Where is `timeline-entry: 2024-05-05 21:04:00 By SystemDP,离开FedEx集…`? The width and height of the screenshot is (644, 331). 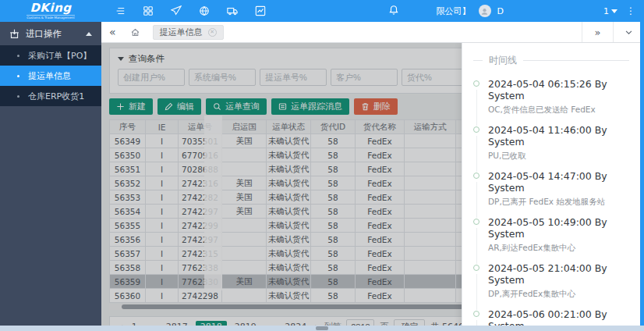
timeline-entry: 2024-05-05 21:04:00 By SystemDP,离开FedEx集… is located at coordinates (551, 281).